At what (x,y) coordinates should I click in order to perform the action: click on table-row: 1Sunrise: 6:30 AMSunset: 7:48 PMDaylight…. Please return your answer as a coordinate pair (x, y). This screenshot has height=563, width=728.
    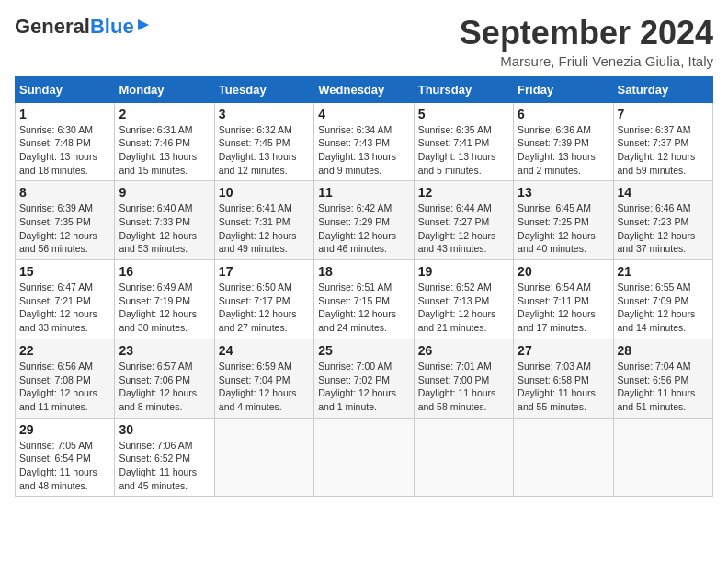
    Looking at the image, I should click on (65, 142).